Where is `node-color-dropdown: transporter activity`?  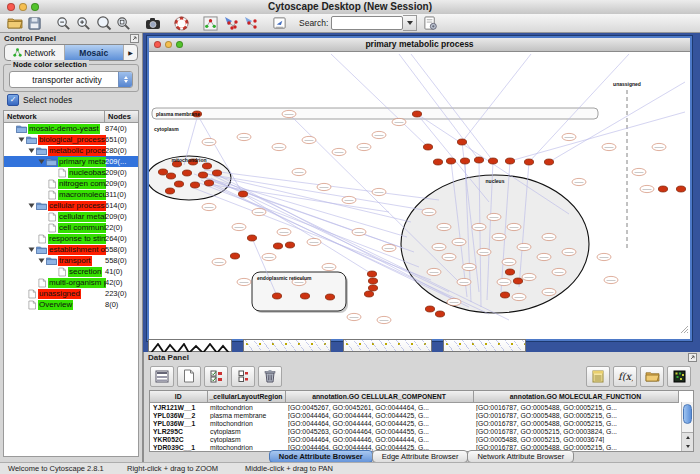
node-color-dropdown: transporter activity is located at coordinates (71, 80).